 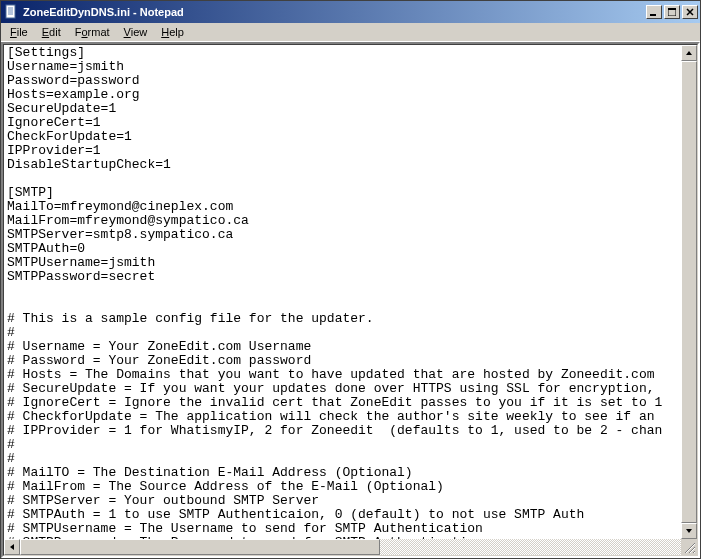 What do you see at coordinates (672, 12) in the screenshot?
I see `maximize-button` at bounding box center [672, 12].